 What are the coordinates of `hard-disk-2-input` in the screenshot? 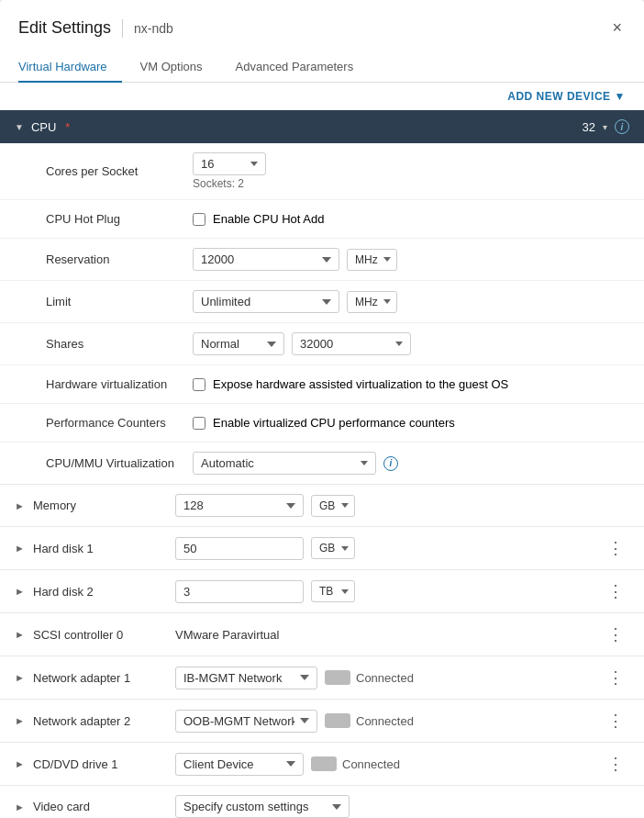 It's located at (239, 591).